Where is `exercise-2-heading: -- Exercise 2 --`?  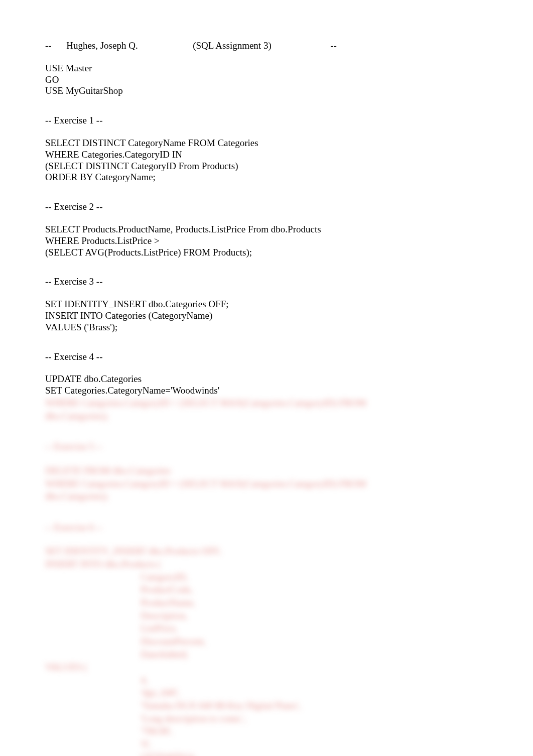 exercise-2-heading: -- Exercise 2 -- is located at coordinates (266, 207).